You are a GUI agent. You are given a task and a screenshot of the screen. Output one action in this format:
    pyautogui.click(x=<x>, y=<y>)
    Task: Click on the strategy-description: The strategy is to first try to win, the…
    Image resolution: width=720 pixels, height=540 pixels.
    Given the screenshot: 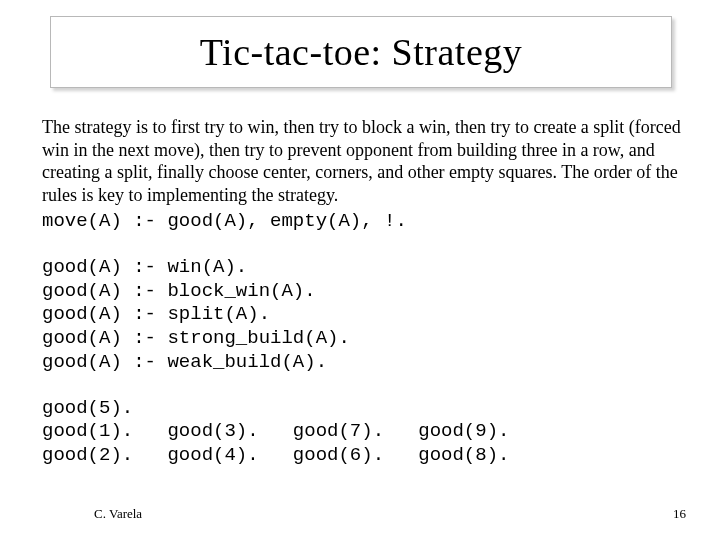 What is the action you would take?
    pyautogui.click(x=362, y=161)
    